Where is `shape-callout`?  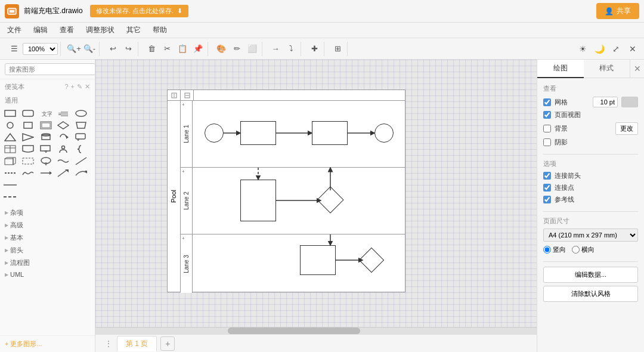 shape-callout is located at coordinates (81, 137).